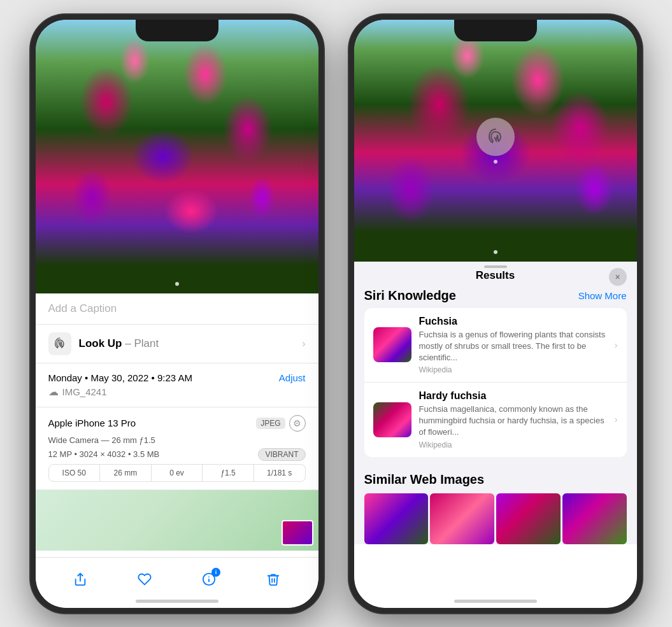 This screenshot has width=672, height=627. Describe the element at coordinates (270, 423) in the screenshot. I see `jpeg-badge: JPEG` at that location.